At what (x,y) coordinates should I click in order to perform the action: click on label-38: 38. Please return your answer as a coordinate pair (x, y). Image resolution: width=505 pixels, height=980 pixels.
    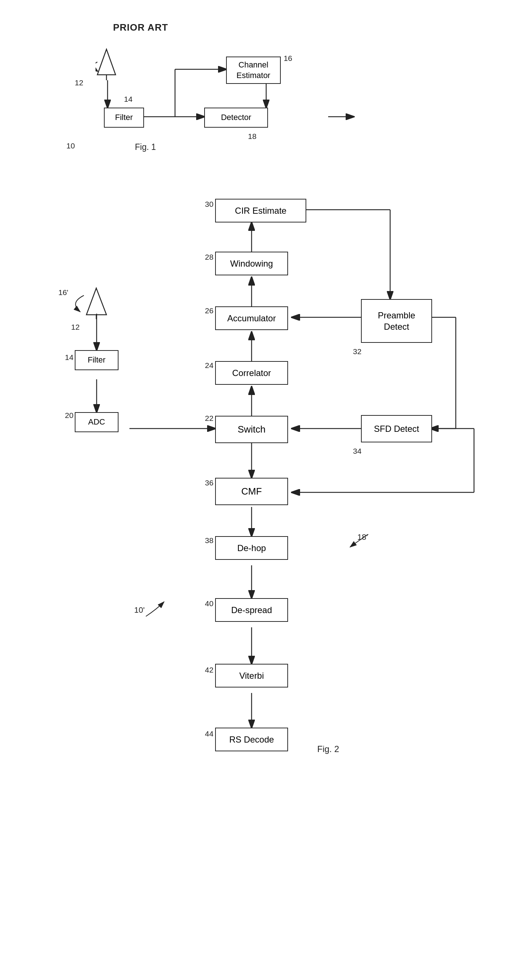
    Looking at the image, I should click on (209, 540).